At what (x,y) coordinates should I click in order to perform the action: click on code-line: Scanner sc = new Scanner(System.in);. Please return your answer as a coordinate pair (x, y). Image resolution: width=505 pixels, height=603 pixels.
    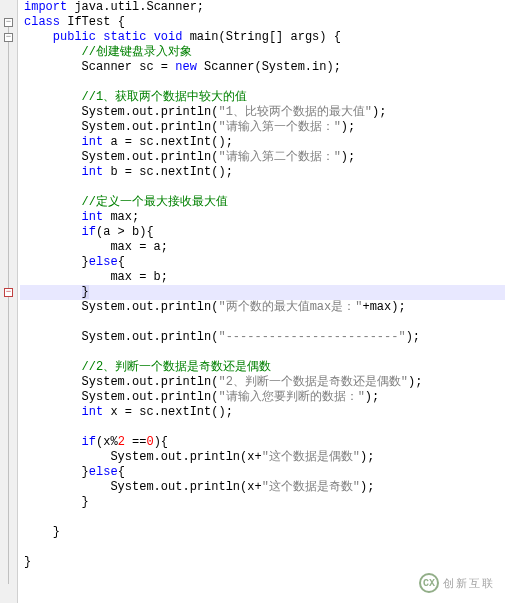
    Looking at the image, I should click on (262, 68).